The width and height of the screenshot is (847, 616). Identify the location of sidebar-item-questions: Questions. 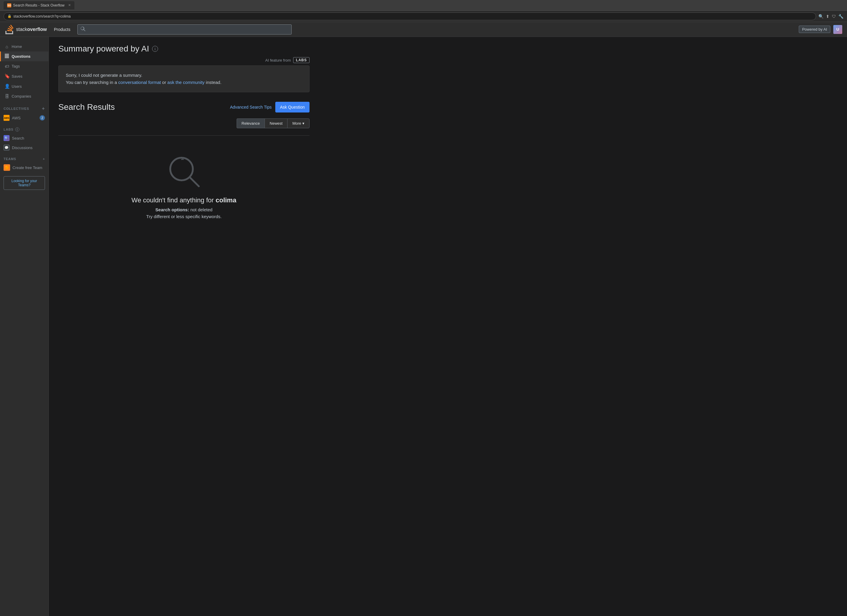
(24, 56).